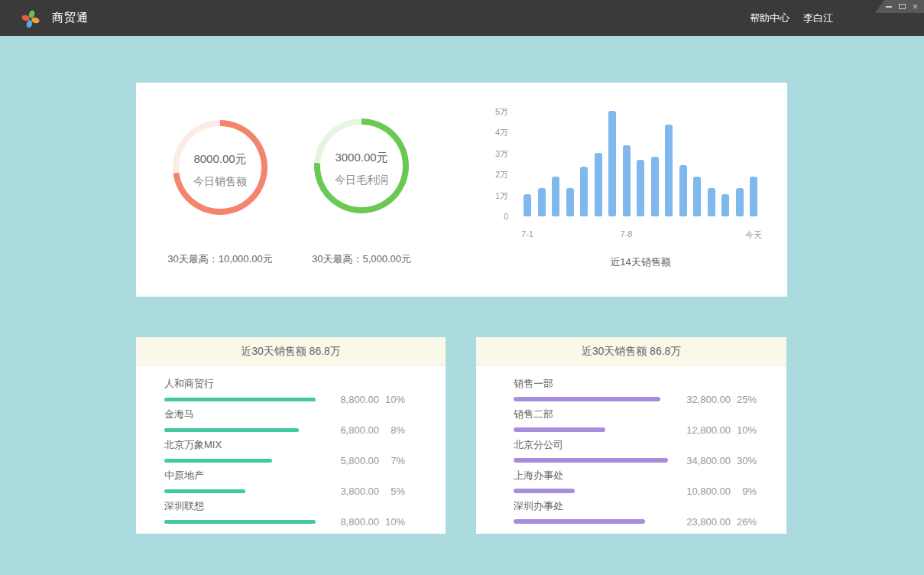  I want to click on customer-sales-rank-card: 近30天销售额 86.8万 人和商贸行8,800.0010%金海马6,800.0…, so click(290, 436).